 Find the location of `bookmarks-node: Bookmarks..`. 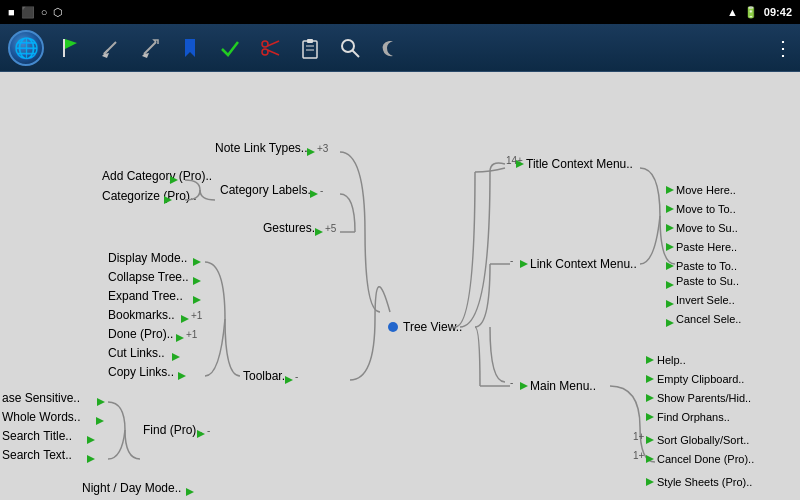

bookmarks-node: Bookmarks.. is located at coordinates (142, 315).